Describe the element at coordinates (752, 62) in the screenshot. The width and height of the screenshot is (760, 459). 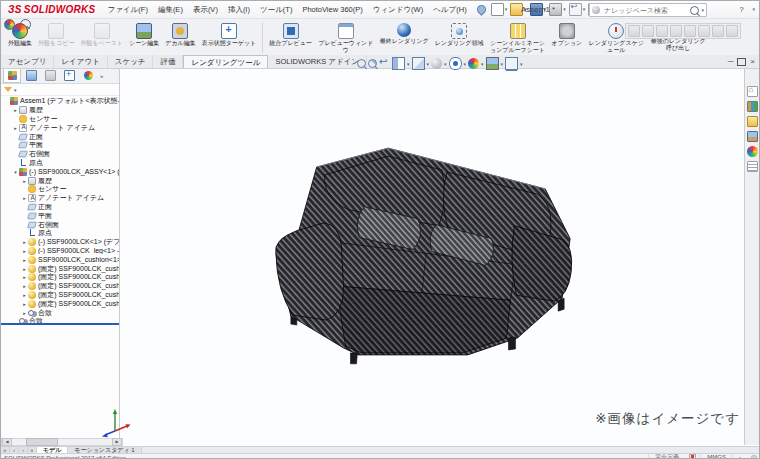
I see `close-document-button: ×` at that location.